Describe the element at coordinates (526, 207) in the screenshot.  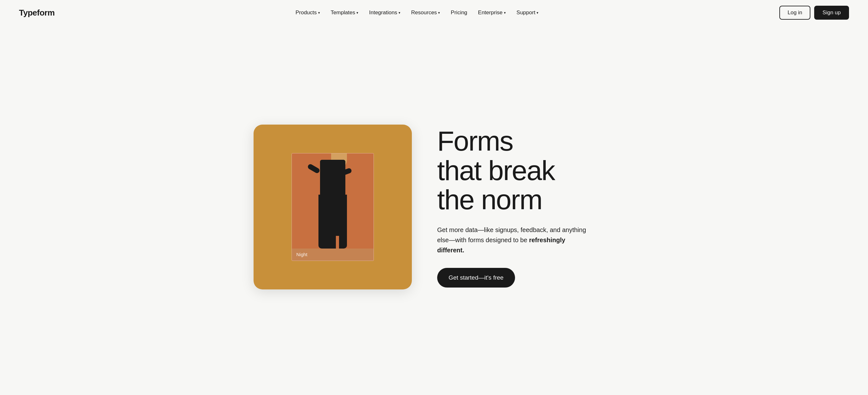
I see `hero-content: Forms that break the norm Get more data—…` at that location.